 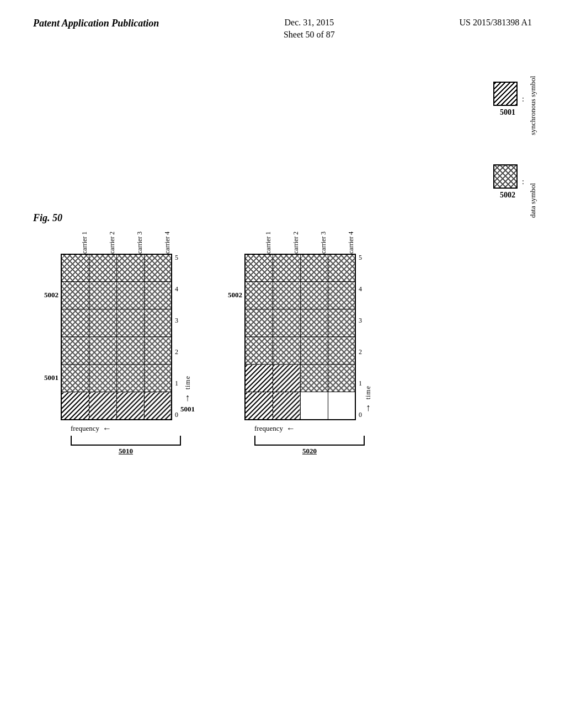 I want to click on tick-0-right: 0, so click(x=360, y=415).